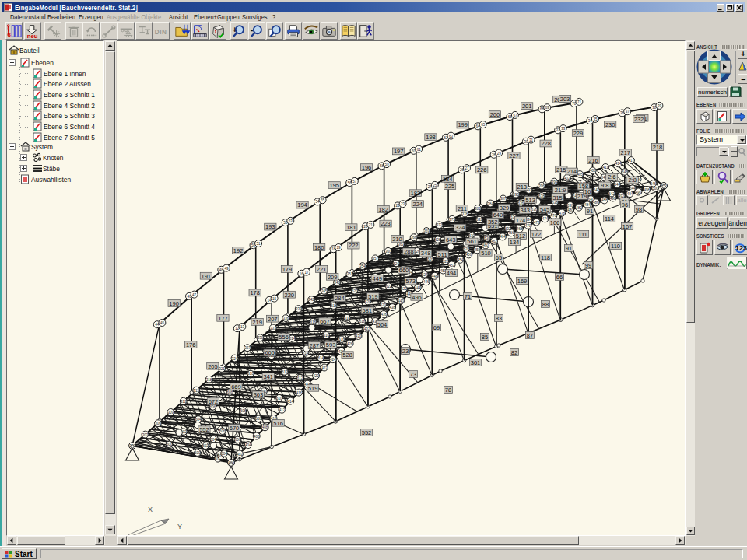 The image size is (747, 560). What do you see at coordinates (324, 369) in the screenshot?
I see `svg-text: 422` at bounding box center [324, 369].